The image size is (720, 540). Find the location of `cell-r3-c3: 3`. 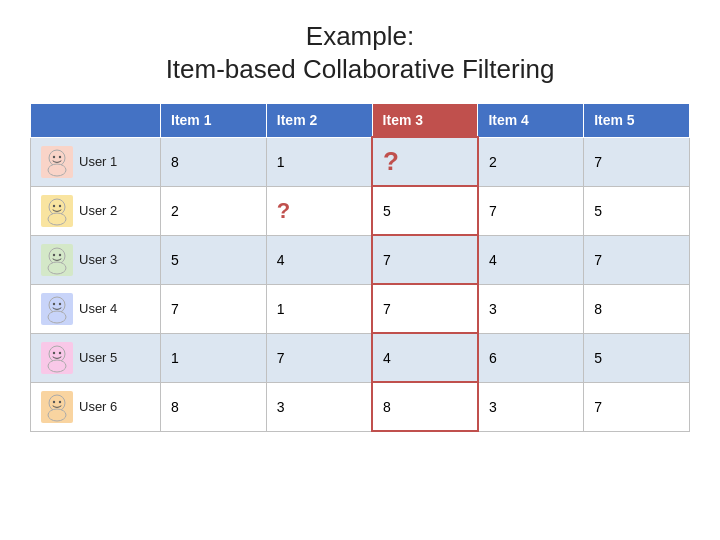

cell-r3-c3: 3 is located at coordinates (531, 308).